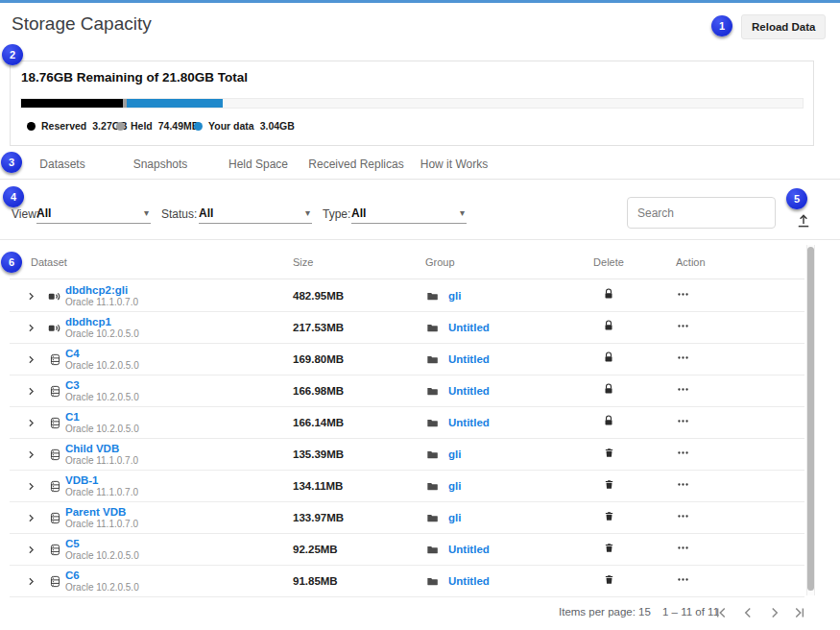  What do you see at coordinates (800, 613) in the screenshot?
I see `last-page-button` at bounding box center [800, 613].